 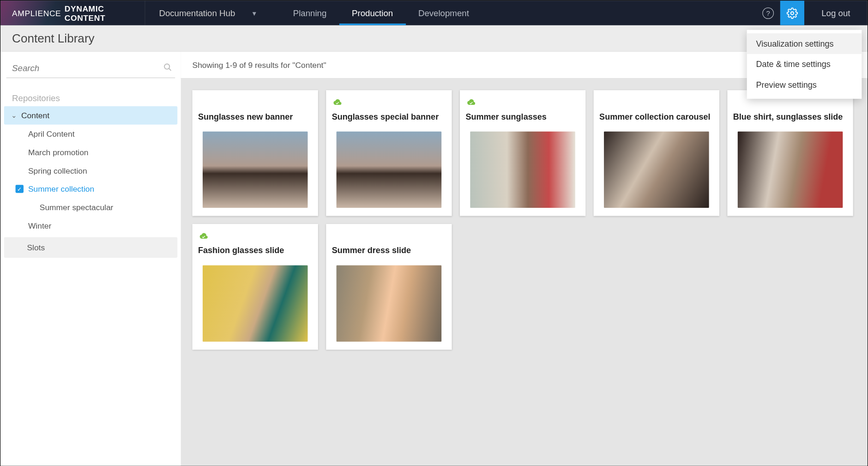 What do you see at coordinates (787, 85) in the screenshot?
I see `menu-item-label: Preview settings` at bounding box center [787, 85].